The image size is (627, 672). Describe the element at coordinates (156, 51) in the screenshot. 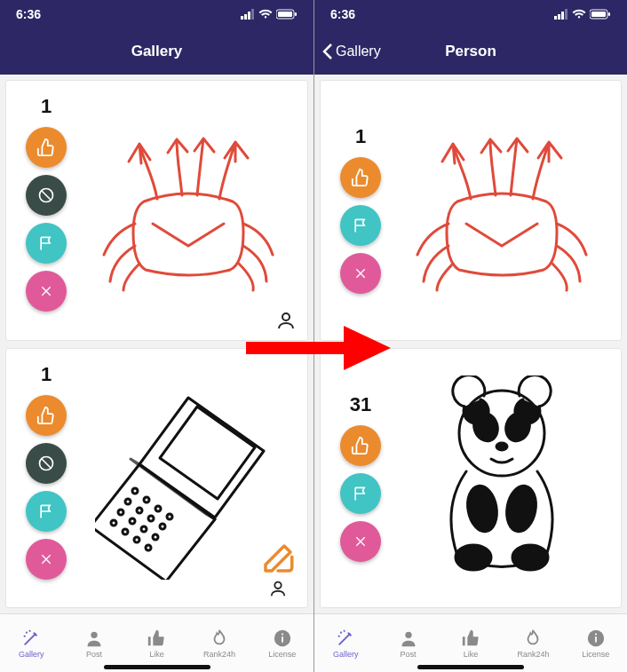

I see `nav-bar: Gallery` at that location.